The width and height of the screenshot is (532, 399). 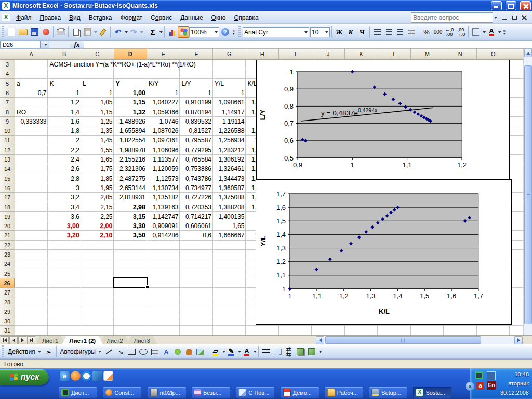 I want to click on cell-B10: 1,8, so click(x=65, y=131).